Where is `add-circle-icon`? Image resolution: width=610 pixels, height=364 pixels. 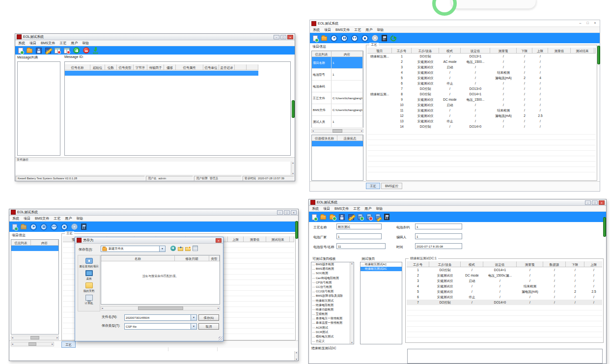
add-circle-icon is located at coordinates (77, 50).